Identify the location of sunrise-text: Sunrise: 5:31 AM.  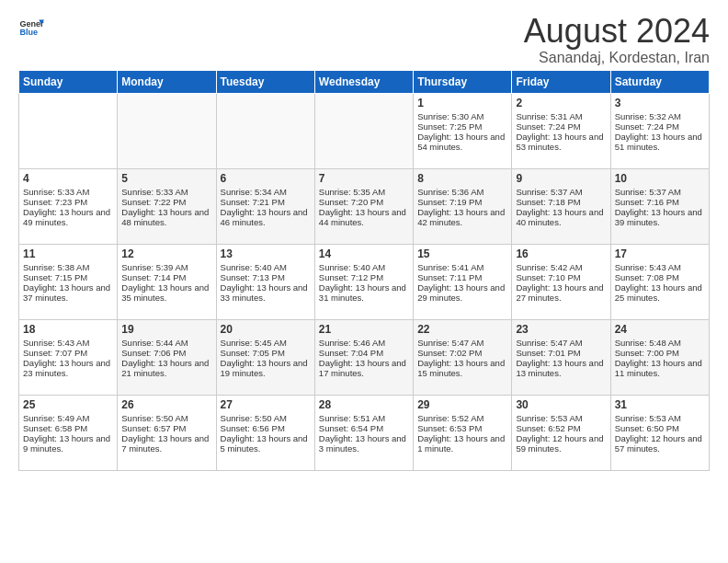
(549, 116).